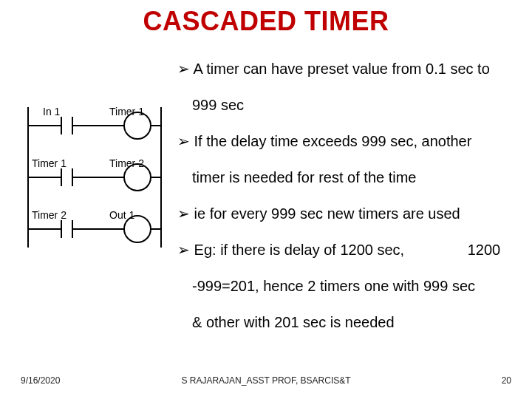  Describe the element at coordinates (49, 163) in the screenshot. I see `label-timer1-l: Timer 1` at that location.